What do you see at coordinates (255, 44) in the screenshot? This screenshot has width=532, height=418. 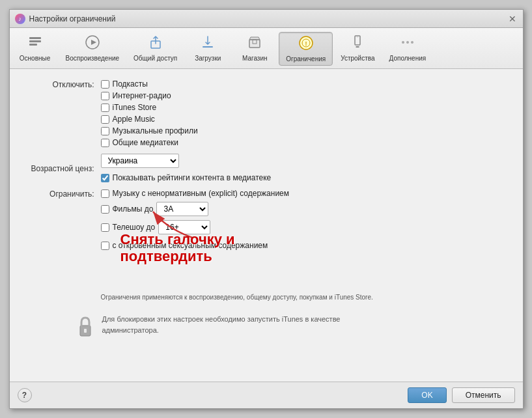 I see `store-icon` at bounding box center [255, 44].